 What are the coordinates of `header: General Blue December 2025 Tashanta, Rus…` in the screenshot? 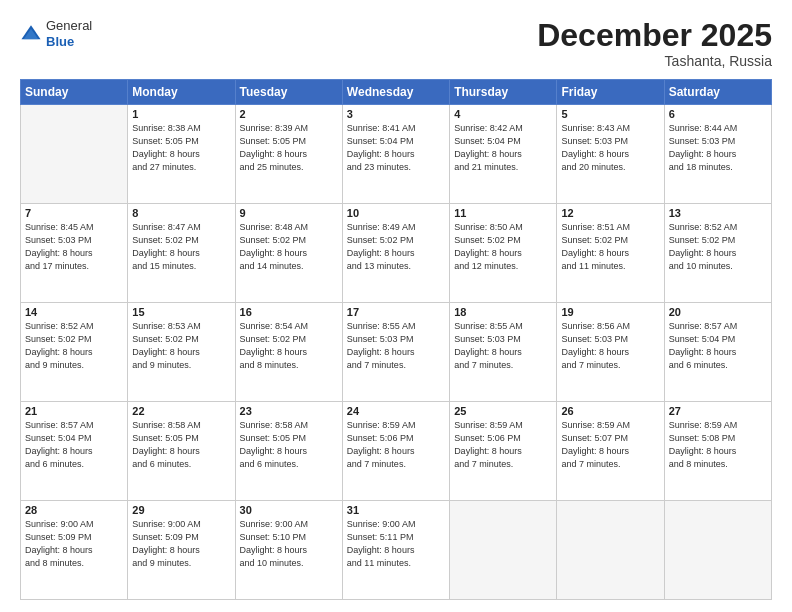 It's located at (396, 44).